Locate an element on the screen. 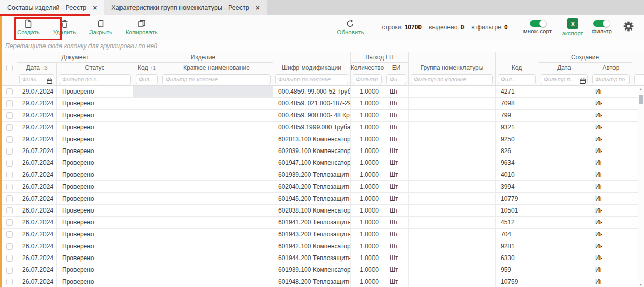 This screenshot has height=287, width=644. cell-code: 799 is located at coordinates (517, 115).